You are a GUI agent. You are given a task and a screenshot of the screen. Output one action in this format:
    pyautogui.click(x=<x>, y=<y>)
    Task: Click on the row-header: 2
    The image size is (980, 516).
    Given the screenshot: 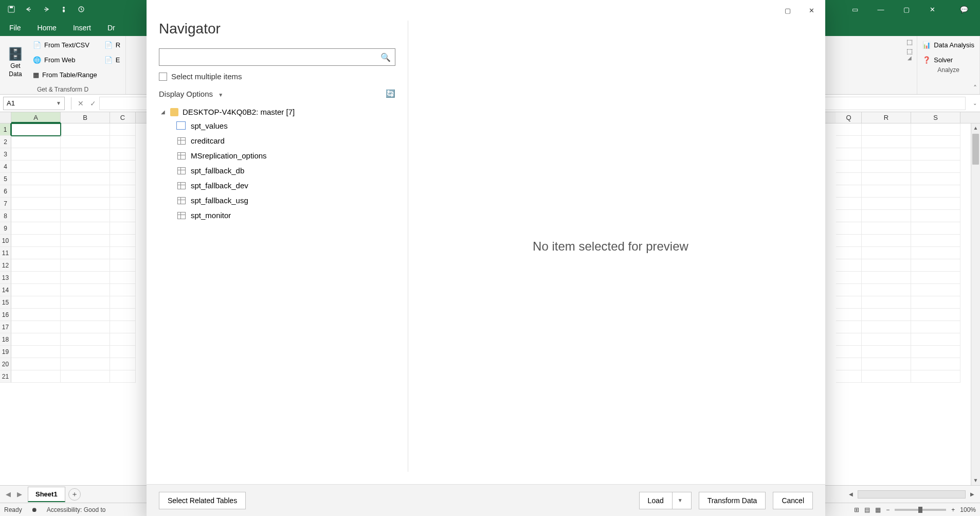 What is the action you would take?
    pyautogui.click(x=6, y=142)
    